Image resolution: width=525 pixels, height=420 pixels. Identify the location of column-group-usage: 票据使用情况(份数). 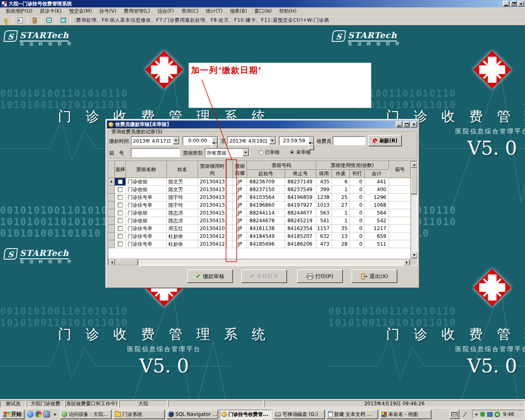
(352, 166).